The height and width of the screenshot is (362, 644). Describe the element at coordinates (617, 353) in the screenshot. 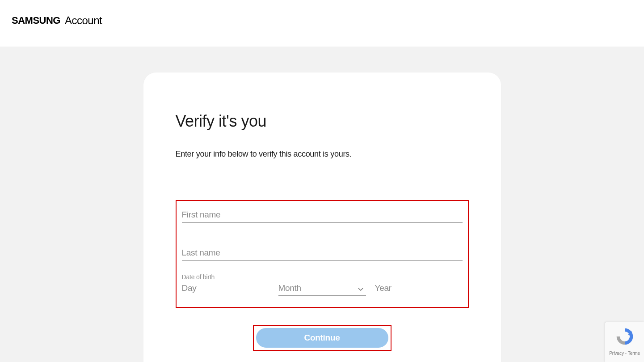

I see `recaptcha-privacy-link: Privacy` at that location.